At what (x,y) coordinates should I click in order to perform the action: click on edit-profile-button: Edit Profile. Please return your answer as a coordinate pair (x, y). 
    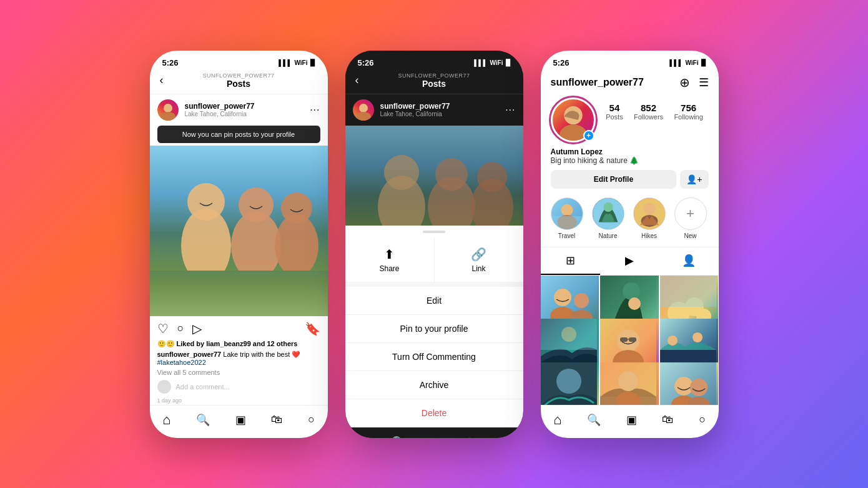
    Looking at the image, I should click on (614, 179).